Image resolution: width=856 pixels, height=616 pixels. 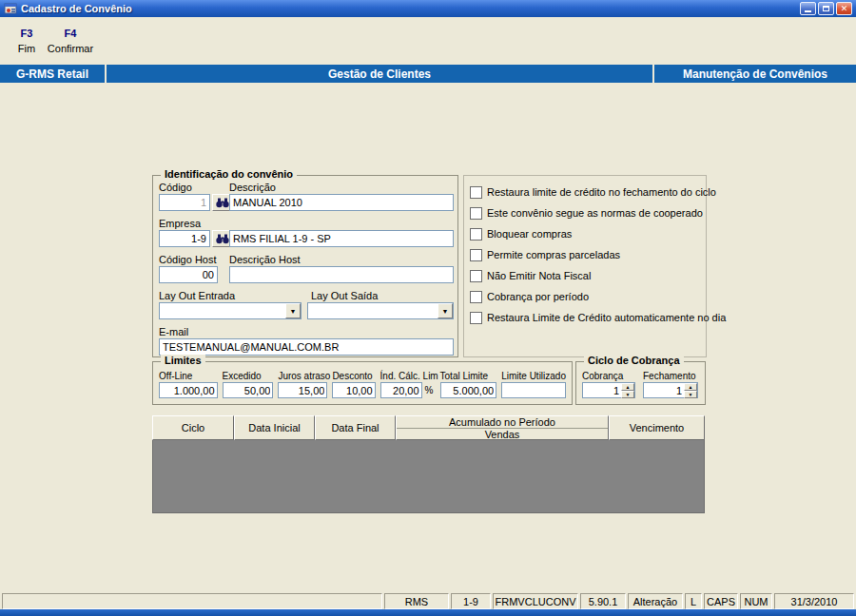 What do you see at coordinates (70, 33) in the screenshot?
I see `confirmar-key-label: F4` at bounding box center [70, 33].